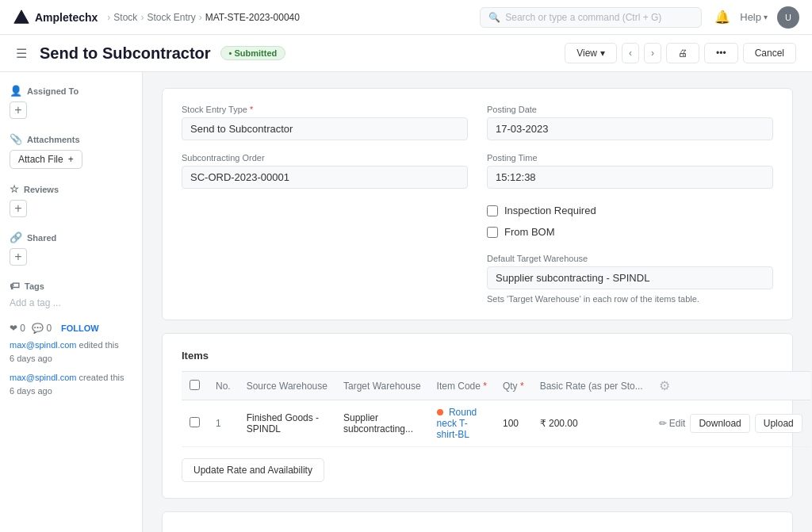 This screenshot has width=812, height=532. I want to click on row-no: 1, so click(224, 423).